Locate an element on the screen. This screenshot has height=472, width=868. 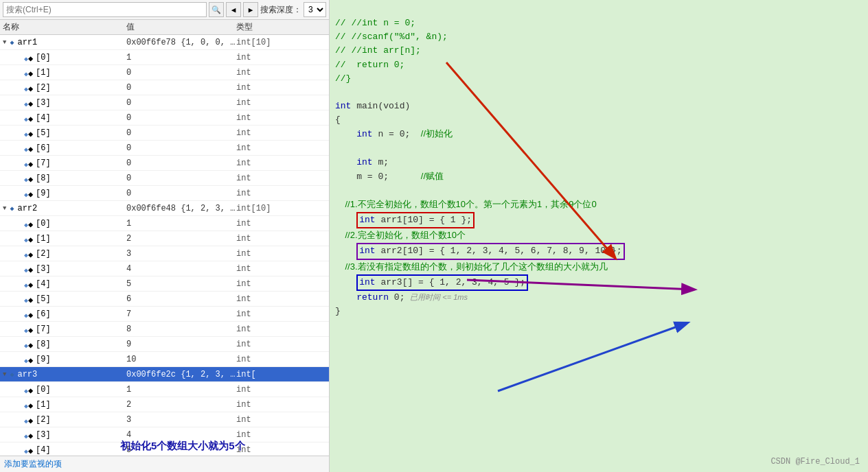
table-row: ◆[3]4int is located at coordinates (165, 269).